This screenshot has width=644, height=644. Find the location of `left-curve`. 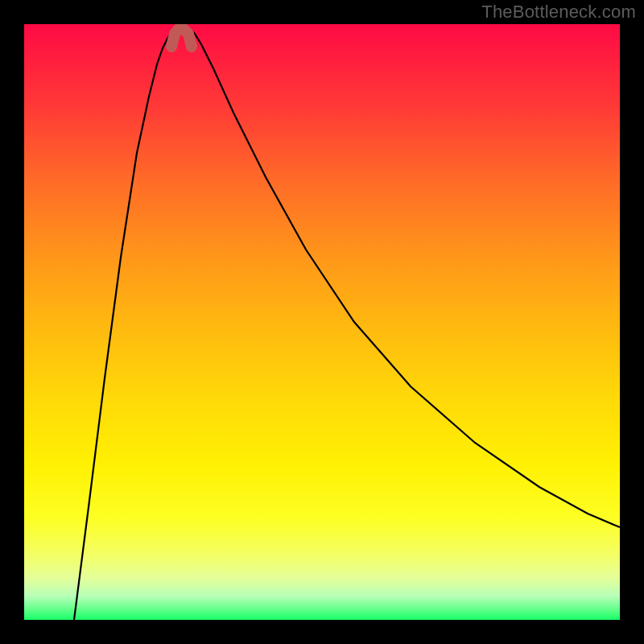

left-curve is located at coordinates (124, 325).